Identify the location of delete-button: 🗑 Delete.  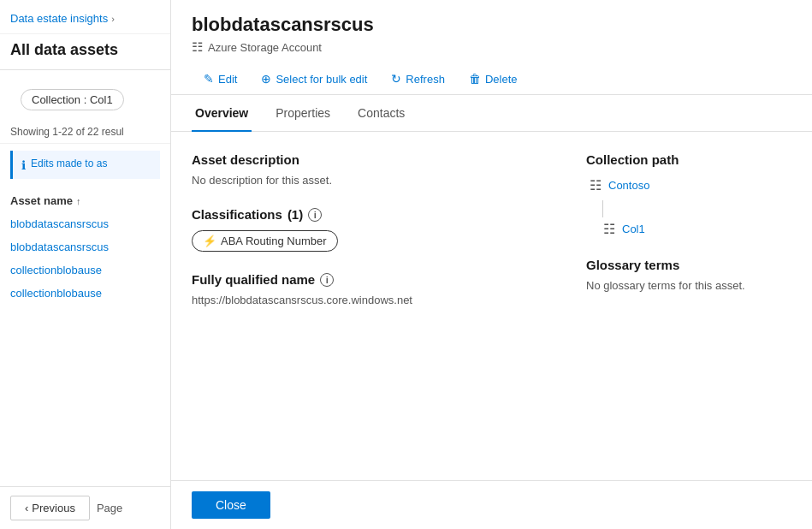
(493, 80).